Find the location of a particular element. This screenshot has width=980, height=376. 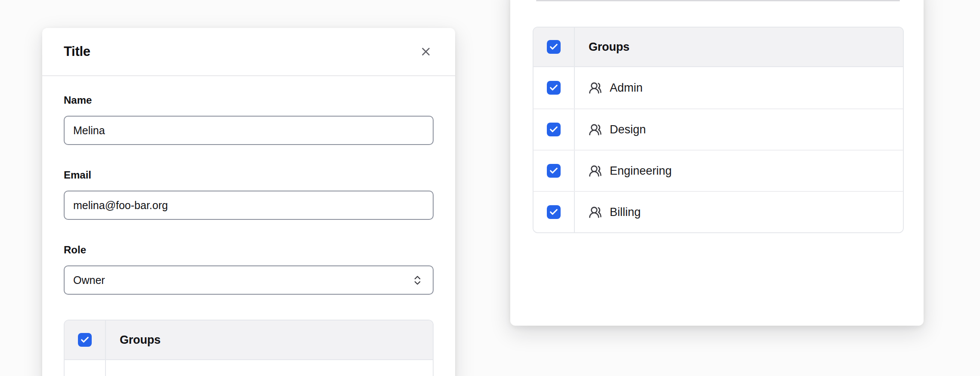

name-field-group: Name is located at coordinates (249, 120).